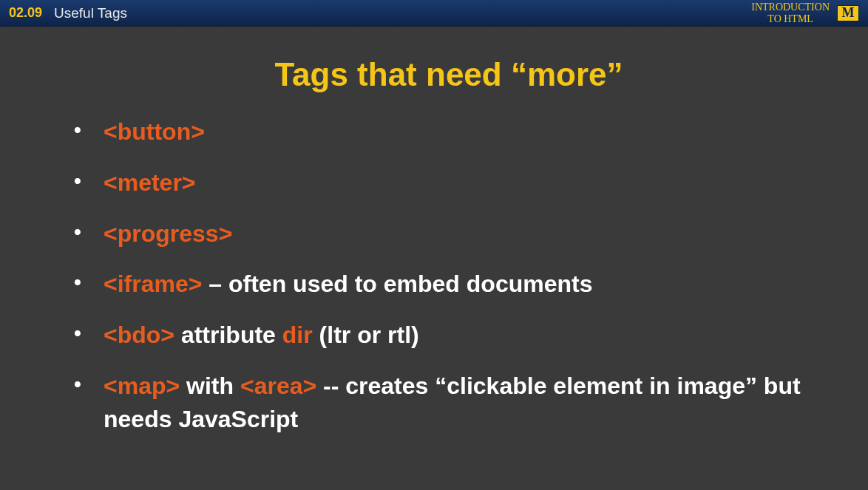  I want to click on attr-text: dir, so click(297, 335).